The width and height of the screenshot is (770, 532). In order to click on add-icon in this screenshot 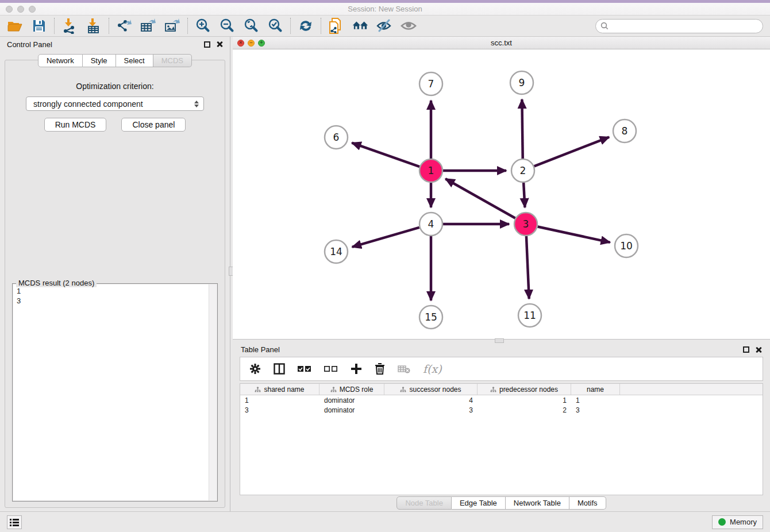, I will do `click(356, 369)`.